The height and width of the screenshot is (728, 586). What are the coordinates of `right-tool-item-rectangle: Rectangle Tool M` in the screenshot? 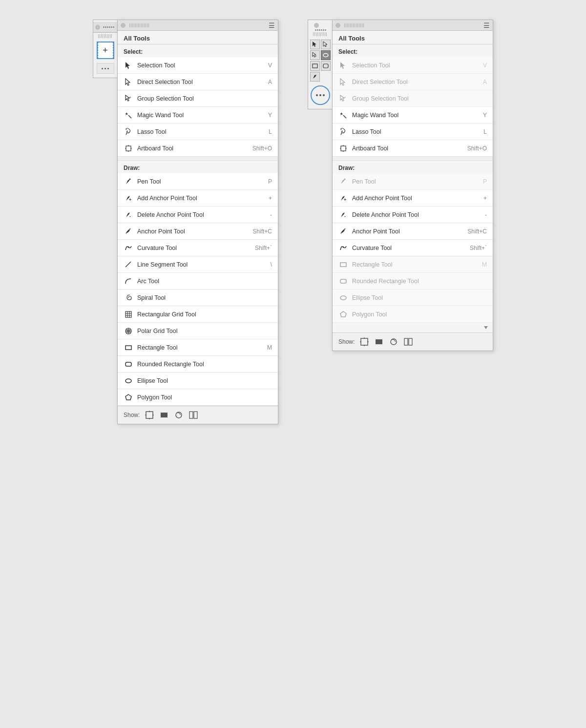 It's located at (413, 265).